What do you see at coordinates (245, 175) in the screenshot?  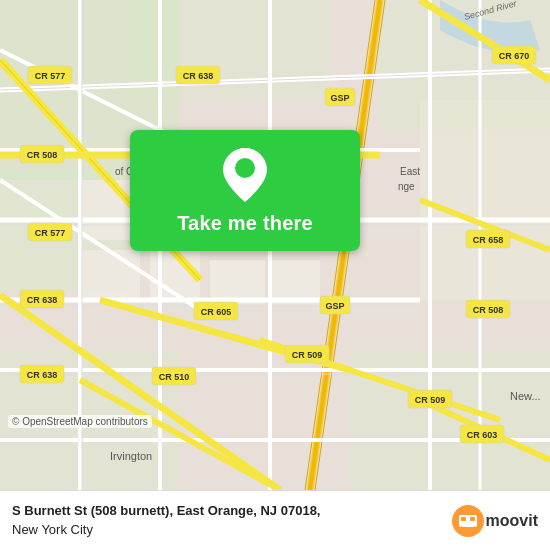 I see `location-pin-icon` at bounding box center [245, 175].